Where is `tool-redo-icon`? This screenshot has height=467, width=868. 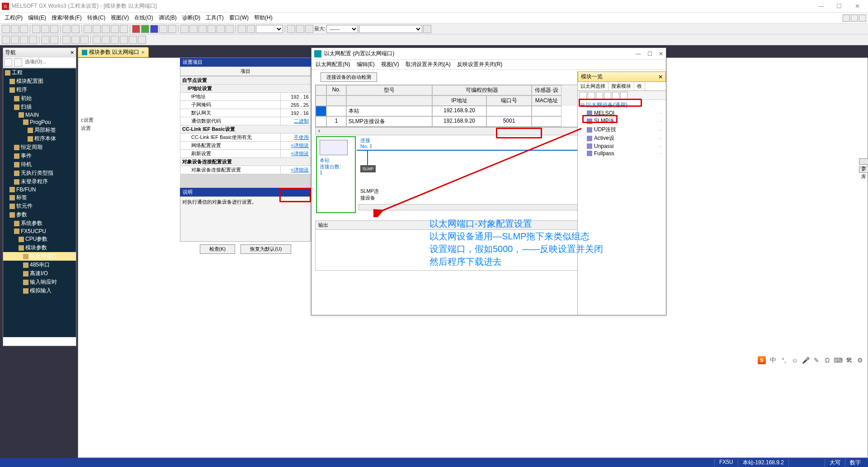
tool-redo-icon is located at coordinates (75, 29).